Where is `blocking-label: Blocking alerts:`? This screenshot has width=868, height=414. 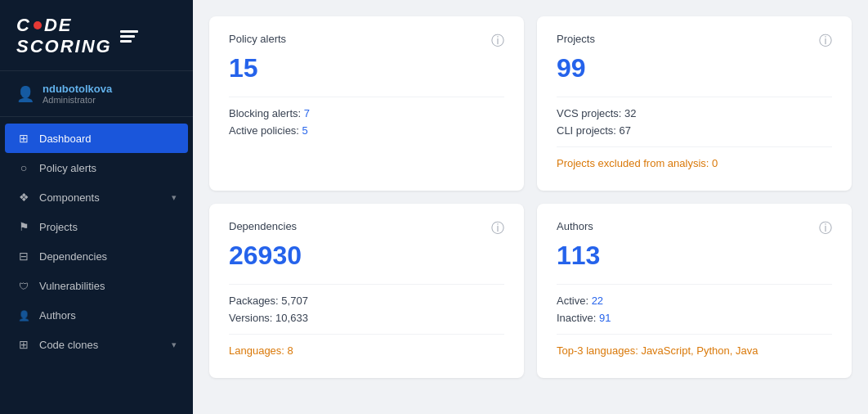
blocking-label: Blocking alerts: is located at coordinates (265, 113).